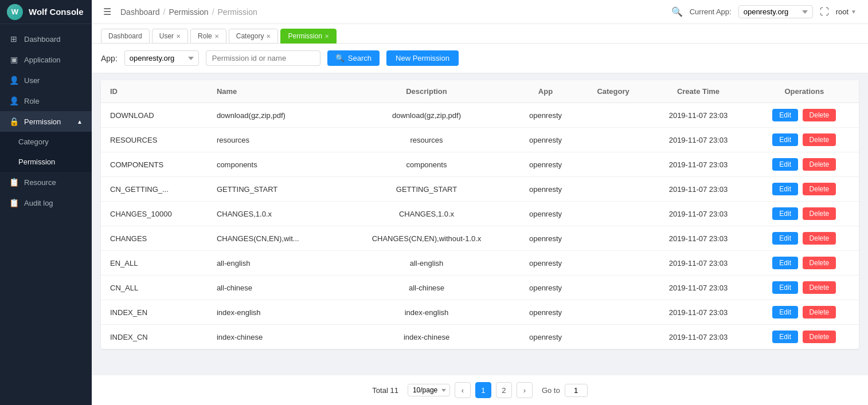 The image size is (868, 405). Describe the element at coordinates (165, 12) in the screenshot. I see `breadcrumb-sep-1: /` at that location.